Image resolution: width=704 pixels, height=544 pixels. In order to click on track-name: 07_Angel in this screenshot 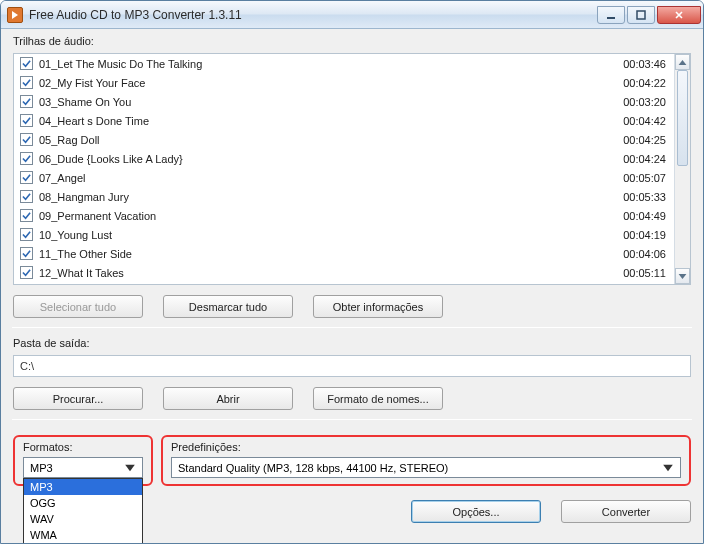, I will do `click(320, 178)`.